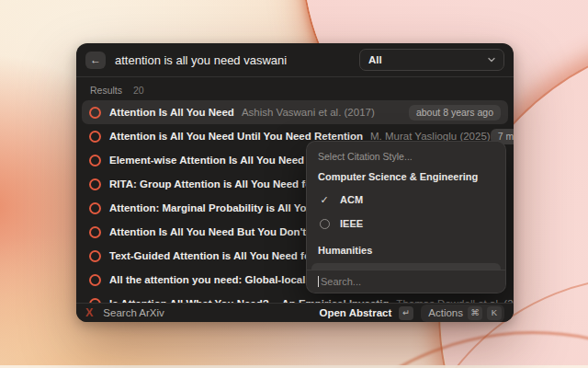 The image size is (588, 368). What do you see at coordinates (475, 313) in the screenshot?
I see `command-key-icon: ⌘` at bounding box center [475, 313].